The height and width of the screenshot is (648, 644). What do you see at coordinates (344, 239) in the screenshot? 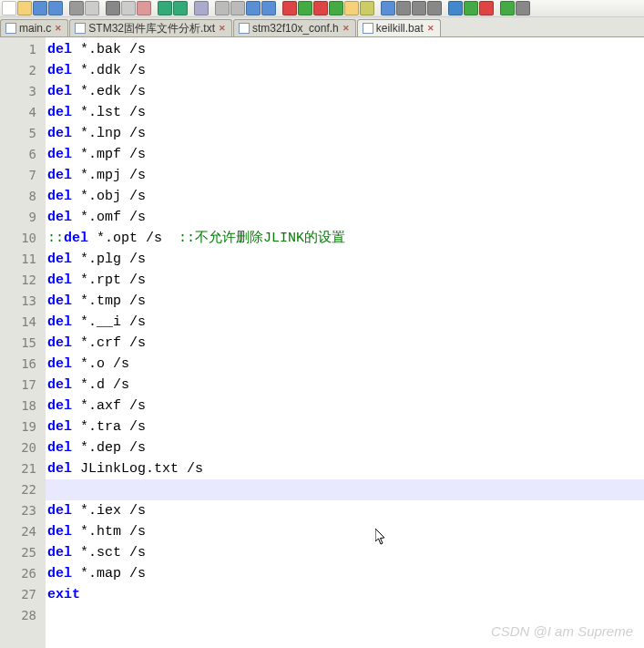
I see `code-line: ::del *.opt /s ::不允许删除JLINK的设置` at bounding box center [344, 239].